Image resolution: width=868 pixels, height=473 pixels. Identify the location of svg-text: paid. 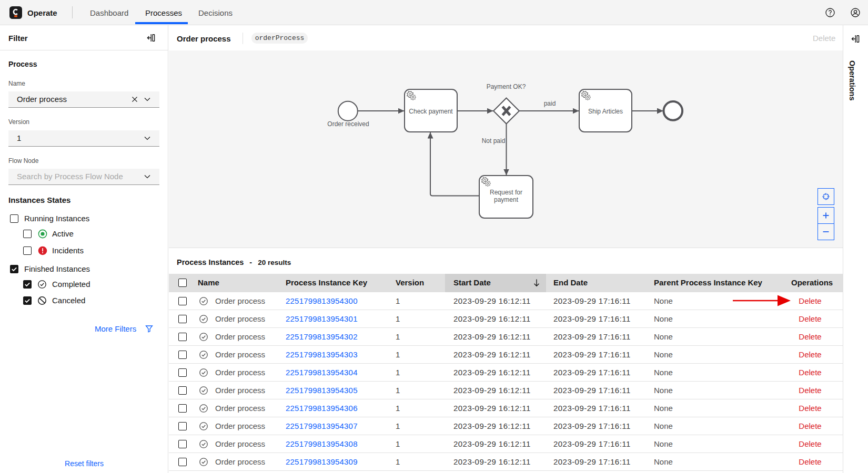
(550, 104).